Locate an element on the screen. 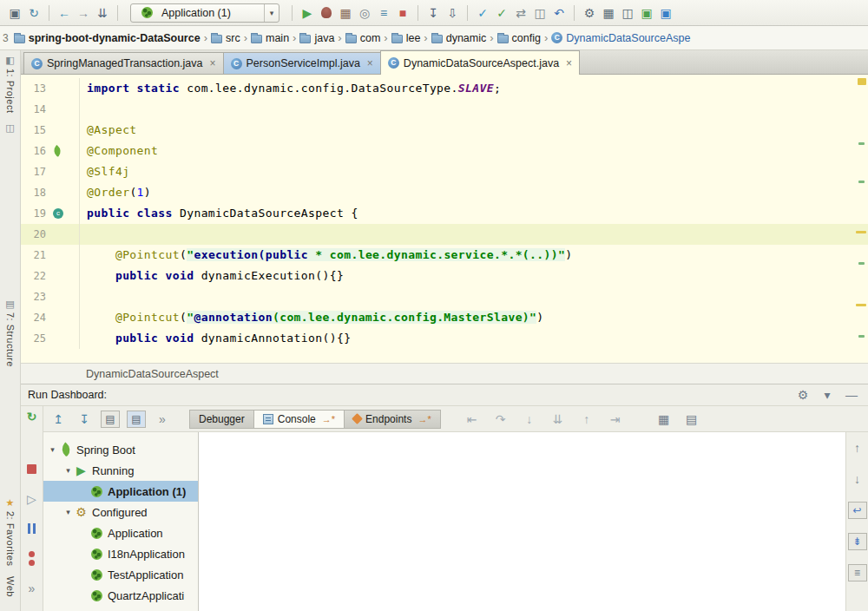 This screenshot has height=611, width=868. breadcrumb-item: src is located at coordinates (226, 38).